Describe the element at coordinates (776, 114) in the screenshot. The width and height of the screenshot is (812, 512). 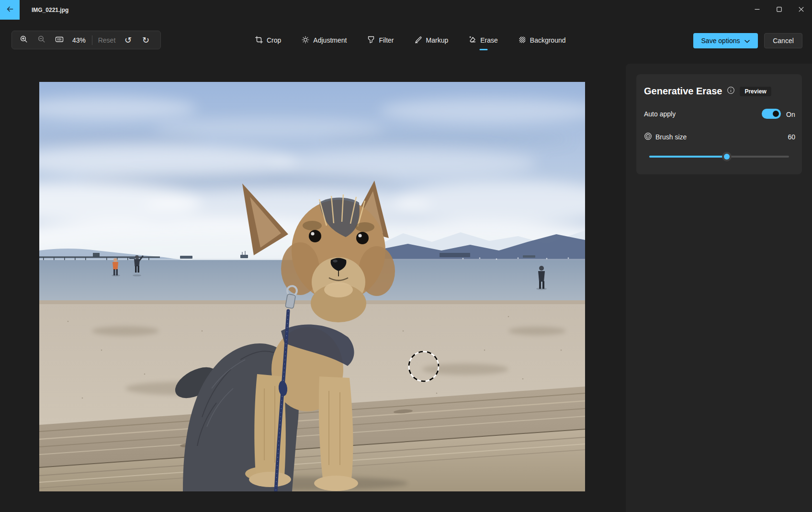
I see `toggle-knob` at that location.